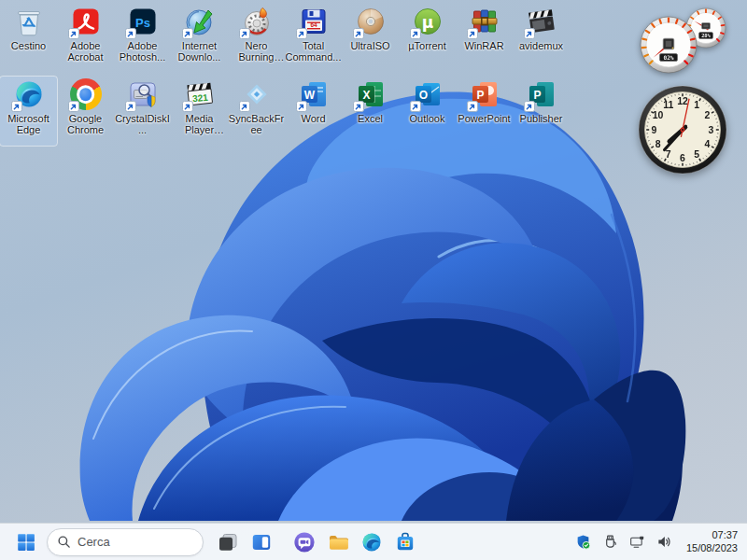 The image size is (747, 560). I want to click on clock-numeral: 5, so click(697, 154).